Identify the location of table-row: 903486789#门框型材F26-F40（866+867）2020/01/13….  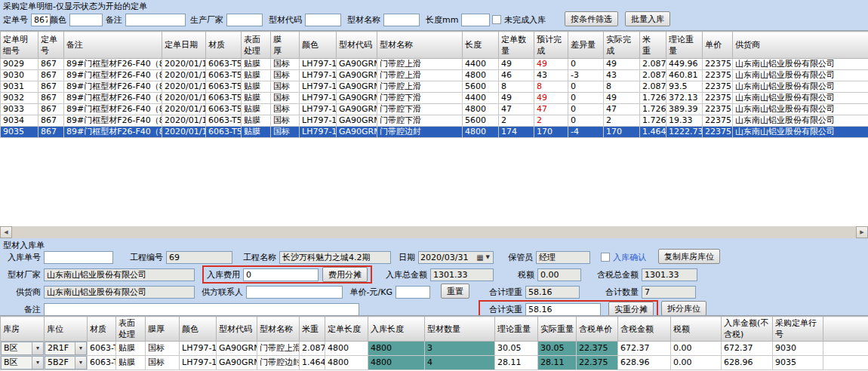
(435, 121).